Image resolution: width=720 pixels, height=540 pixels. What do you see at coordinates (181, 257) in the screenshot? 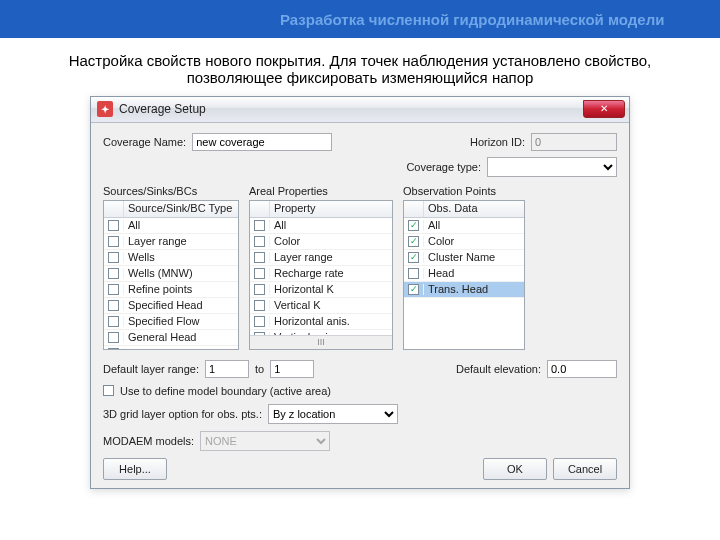
I see `list-item-label: Wells` at bounding box center [181, 257].